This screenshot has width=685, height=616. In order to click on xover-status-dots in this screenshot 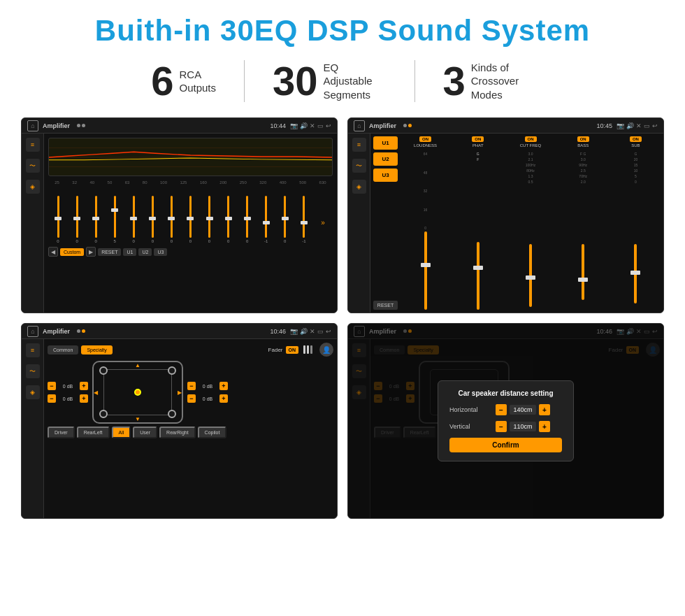, I will do `click(408, 126)`.